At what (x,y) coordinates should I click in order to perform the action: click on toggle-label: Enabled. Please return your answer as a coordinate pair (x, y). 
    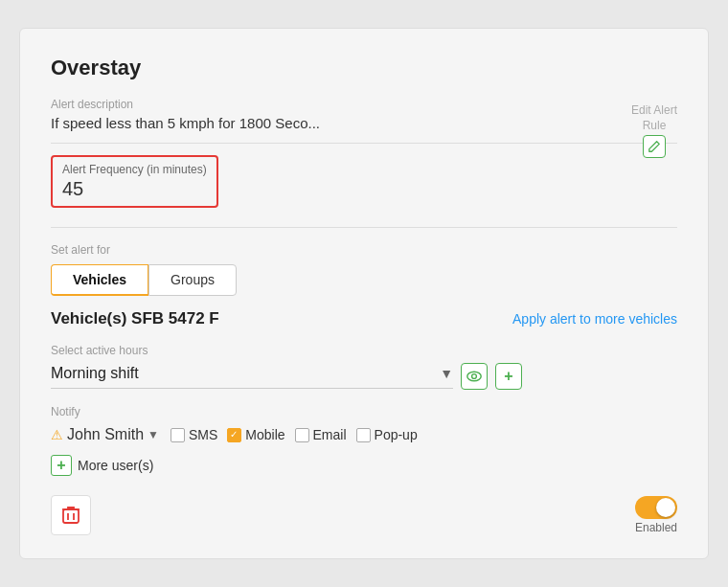
    Looking at the image, I should click on (656, 528).